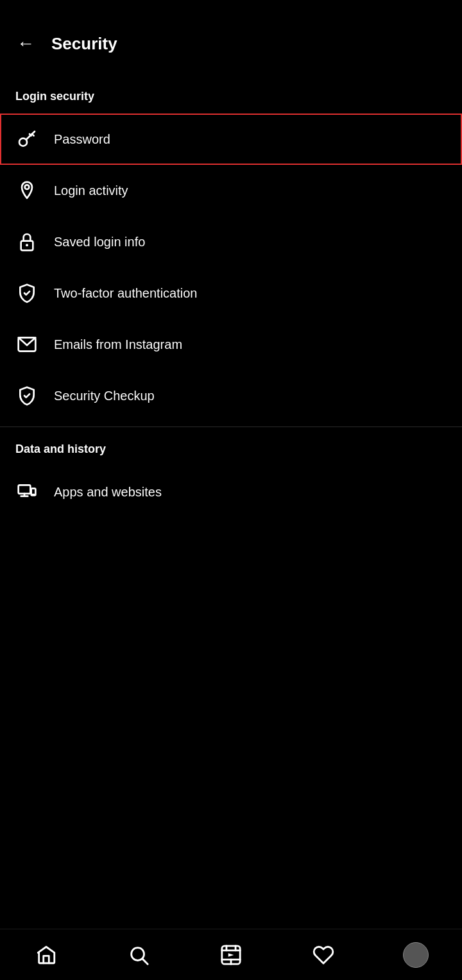  What do you see at coordinates (139, 955) in the screenshot?
I see `nav-search` at bounding box center [139, 955].